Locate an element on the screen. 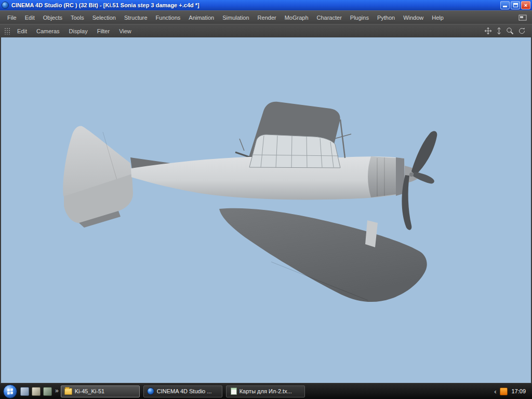 The image size is (532, 399). menu-selection: Selection is located at coordinates (104, 18).